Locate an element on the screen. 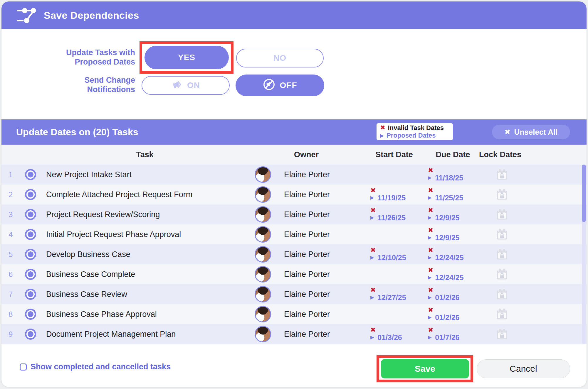  row-number: 7 is located at coordinates (11, 295).